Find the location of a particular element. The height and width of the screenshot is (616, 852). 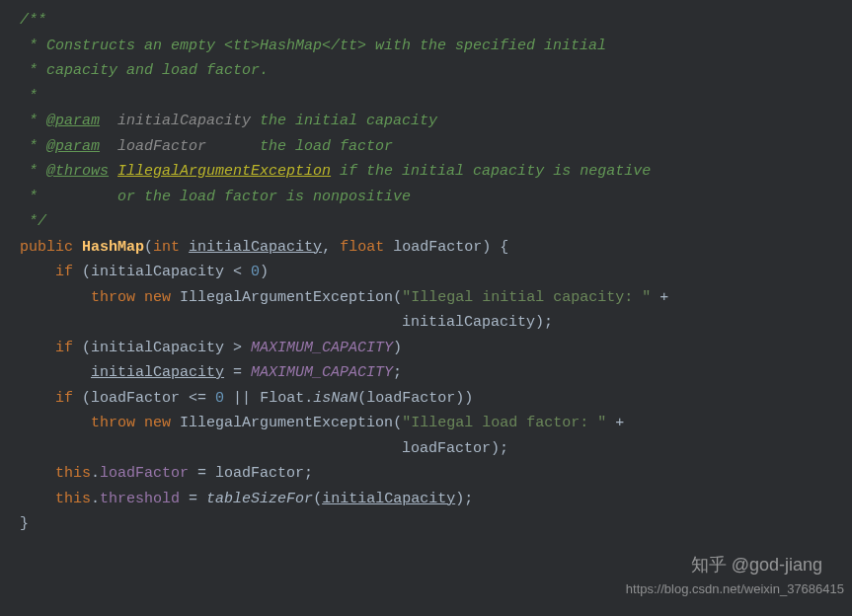

doc-desc: the initial capacity is located at coordinates (344, 120).